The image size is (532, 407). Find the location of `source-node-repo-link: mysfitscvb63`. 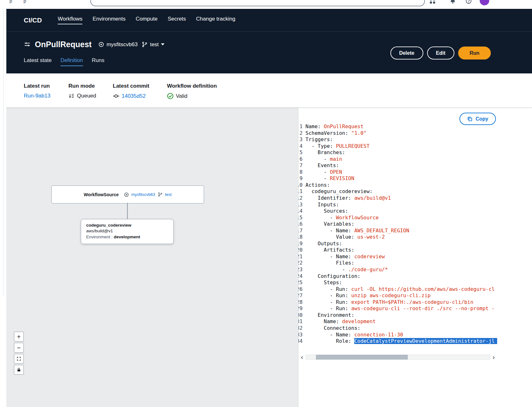

source-node-repo-link: mysfitscvb63 is located at coordinates (143, 194).